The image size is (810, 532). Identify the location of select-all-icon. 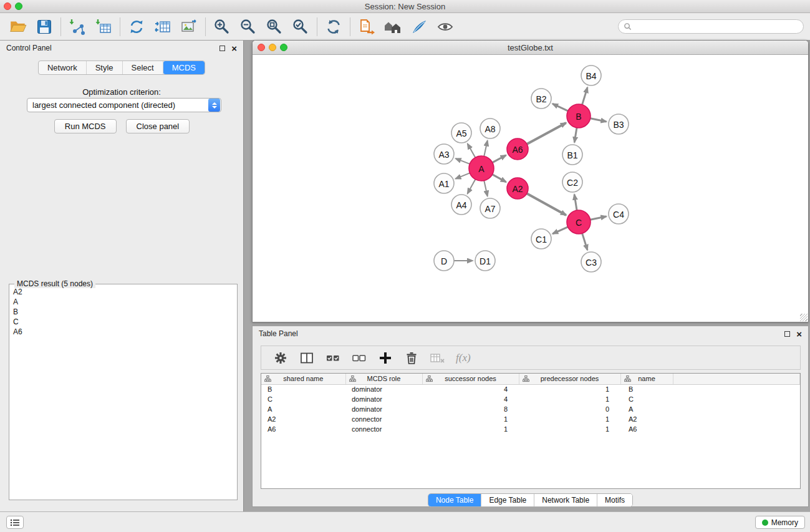
(333, 358).